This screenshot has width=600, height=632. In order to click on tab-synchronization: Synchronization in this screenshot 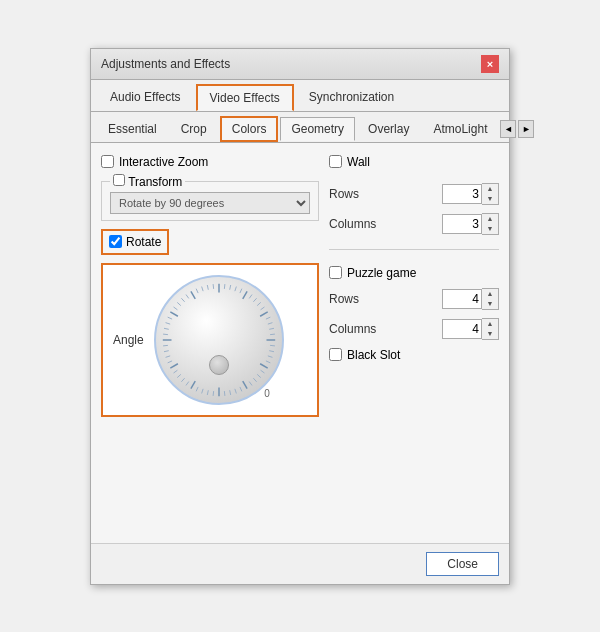, I will do `click(352, 98)`.